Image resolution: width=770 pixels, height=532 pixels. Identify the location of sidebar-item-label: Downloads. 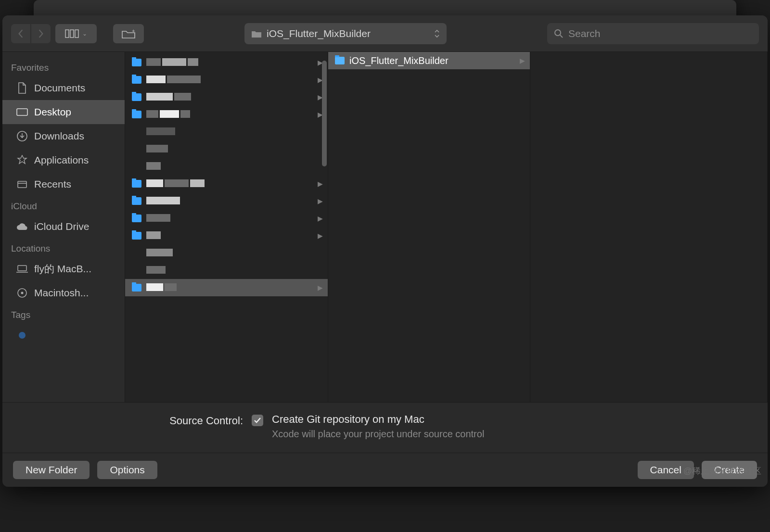
(59, 136).